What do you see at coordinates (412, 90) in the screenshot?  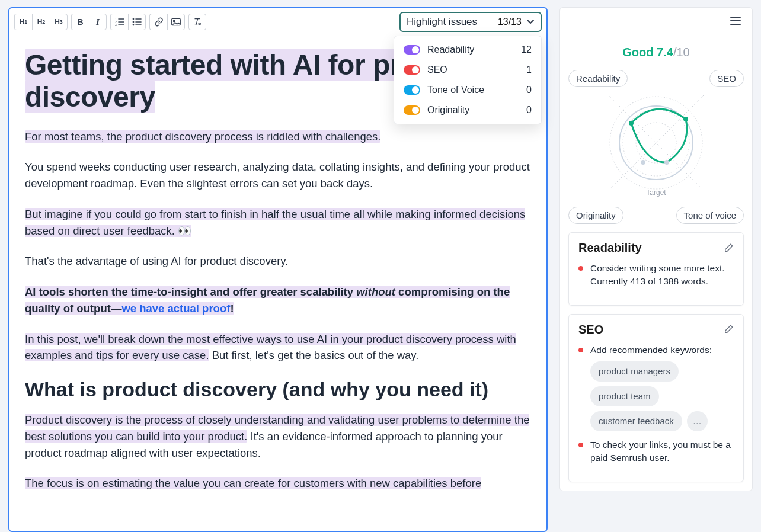 I see `toggle-tone` at bounding box center [412, 90].